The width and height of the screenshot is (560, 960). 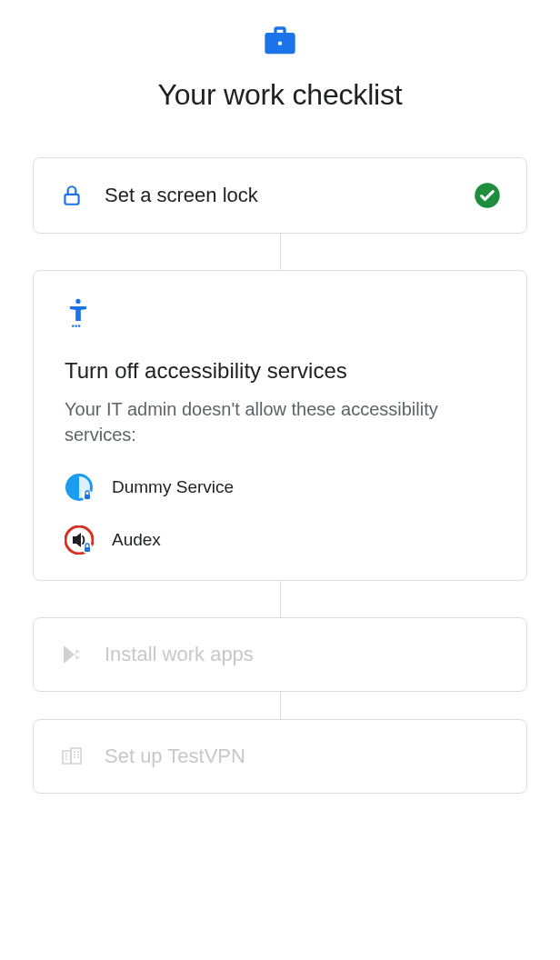 What do you see at coordinates (72, 195) in the screenshot?
I see `lock-icon` at bounding box center [72, 195].